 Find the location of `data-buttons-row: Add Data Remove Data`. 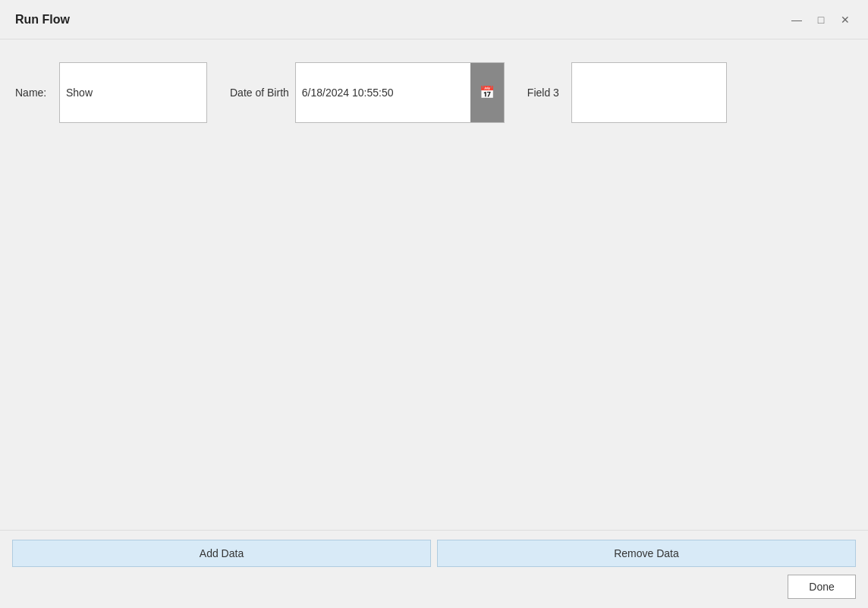

data-buttons-row: Add Data Remove Data is located at coordinates (434, 553).